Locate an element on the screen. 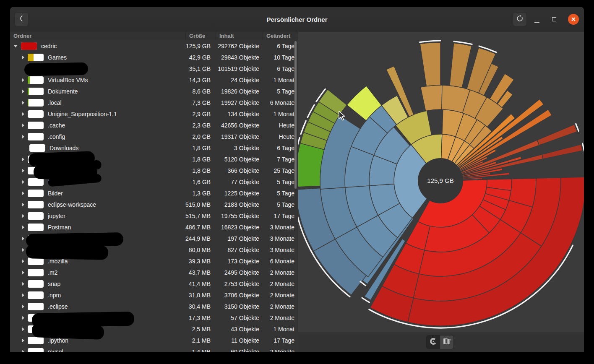  close-button: ✕ is located at coordinates (573, 19).